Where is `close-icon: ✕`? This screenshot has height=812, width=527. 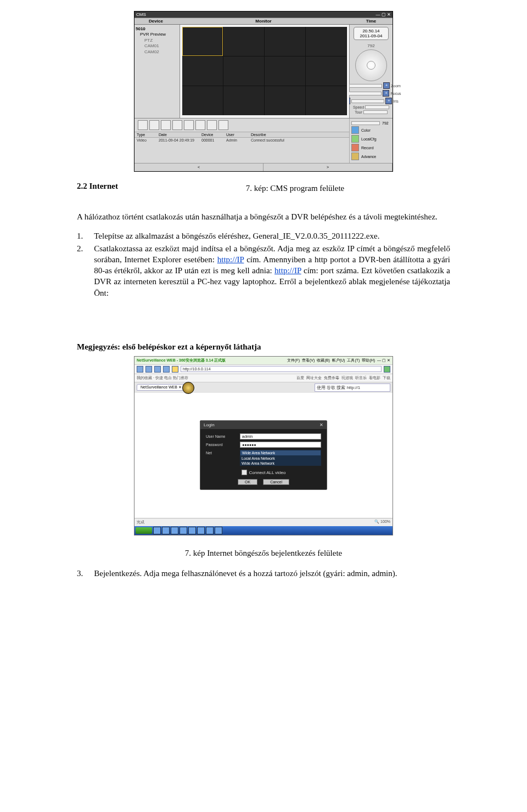
close-icon: ✕ is located at coordinates (322, 425).